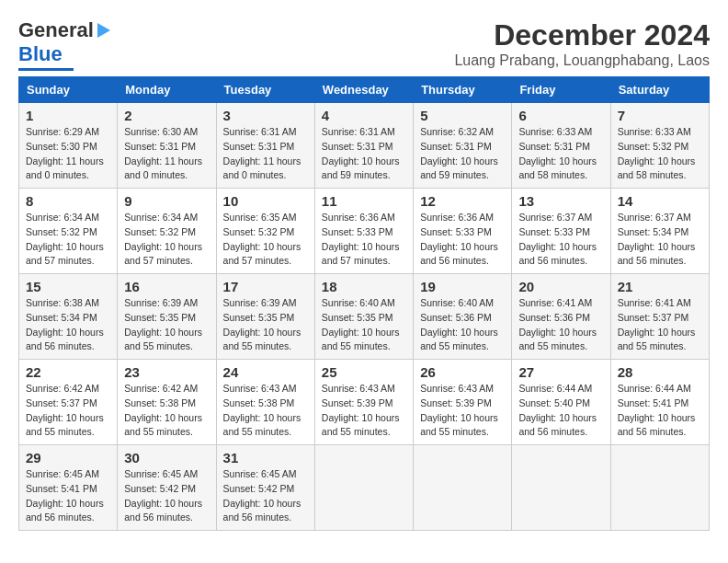  What do you see at coordinates (46, 70) in the screenshot?
I see `logo-underline` at bounding box center [46, 70].